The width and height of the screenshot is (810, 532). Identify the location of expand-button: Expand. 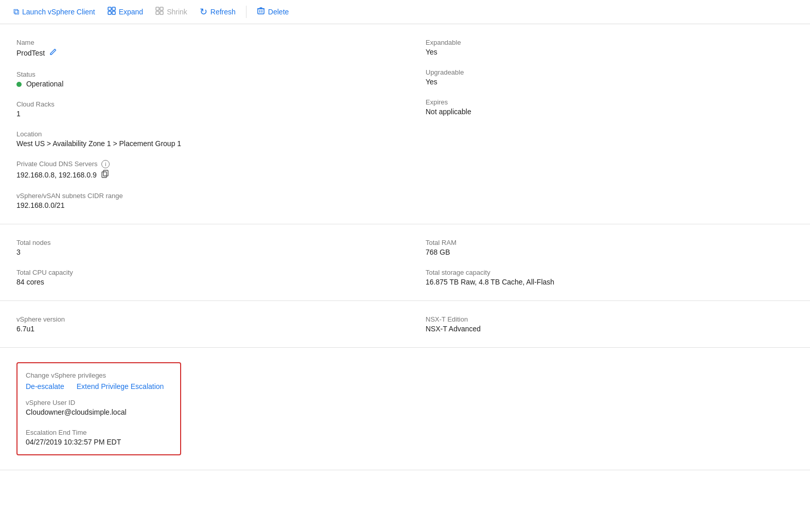
(126, 12).